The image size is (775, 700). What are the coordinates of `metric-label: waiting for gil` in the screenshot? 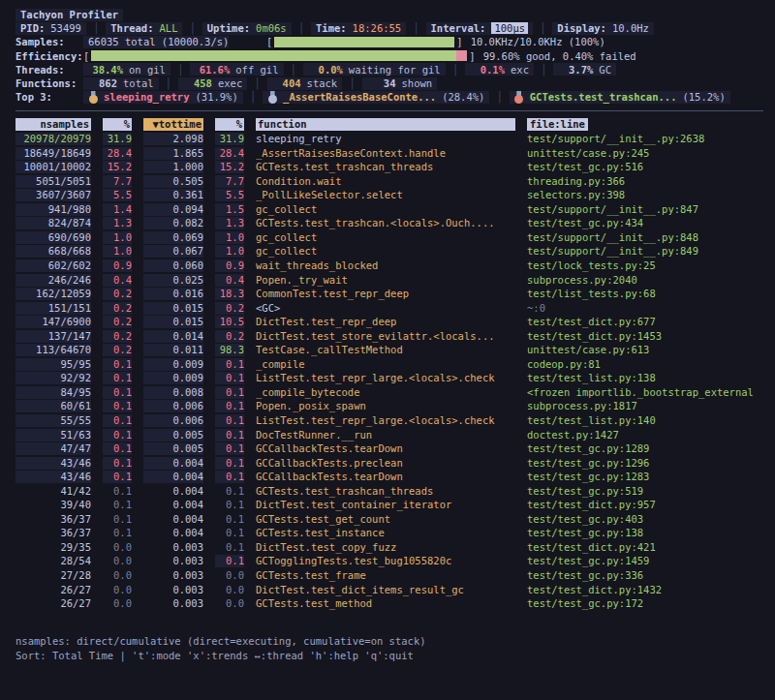 It's located at (395, 70).